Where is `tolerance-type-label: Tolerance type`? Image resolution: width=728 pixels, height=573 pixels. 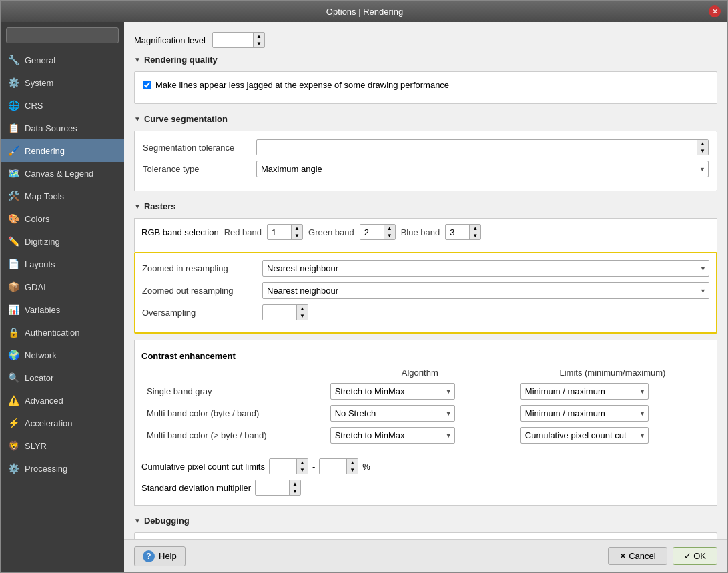
tolerance-type-label: Tolerance type is located at coordinates (196, 169).